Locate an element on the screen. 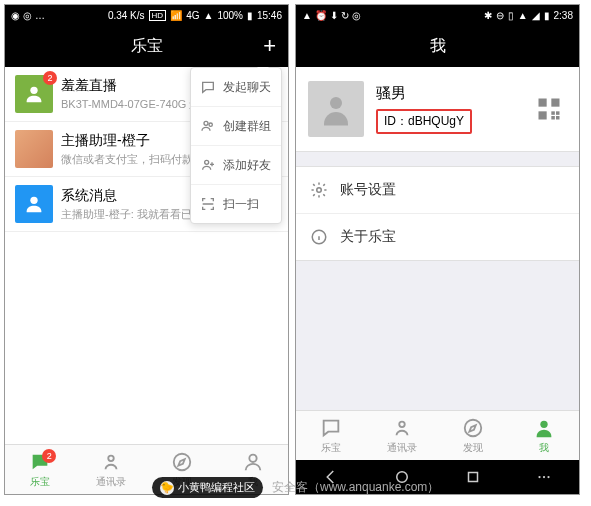 The image size is (591, 506). profile-card: 骚男 ID：dBHQUgY is located at coordinates (438, 110).